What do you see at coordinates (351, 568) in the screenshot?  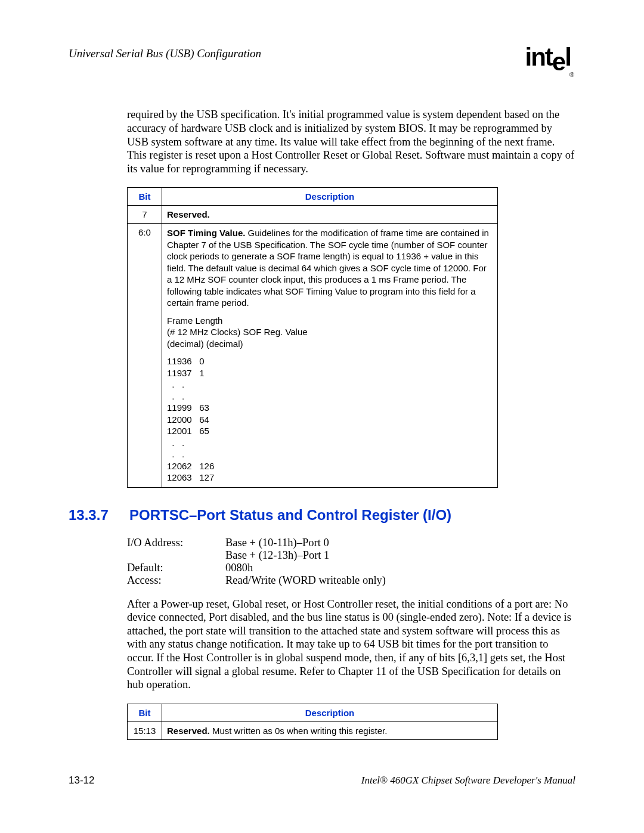 I see `info-row: Default: 0080h` at bounding box center [351, 568].